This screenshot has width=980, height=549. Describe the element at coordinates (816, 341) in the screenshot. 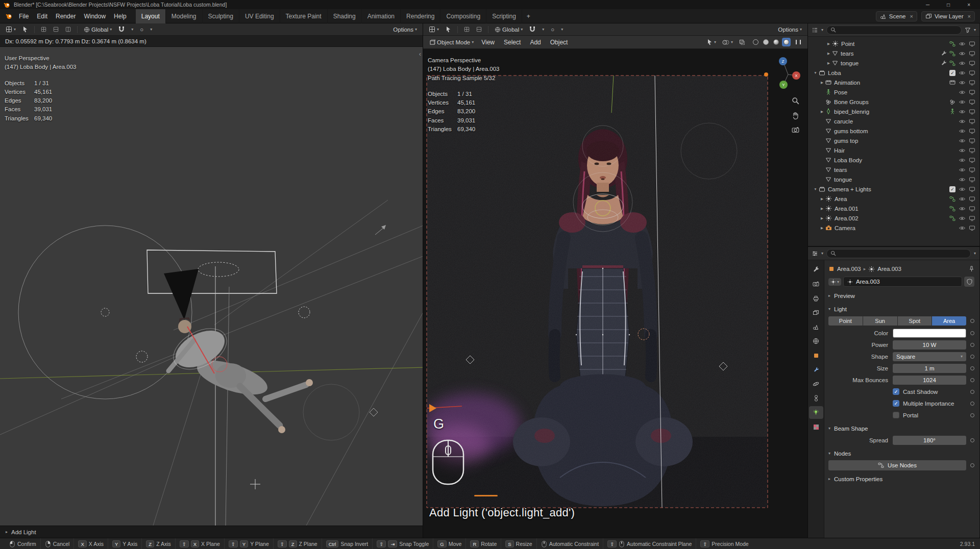

I see `properties-tab-world` at that location.